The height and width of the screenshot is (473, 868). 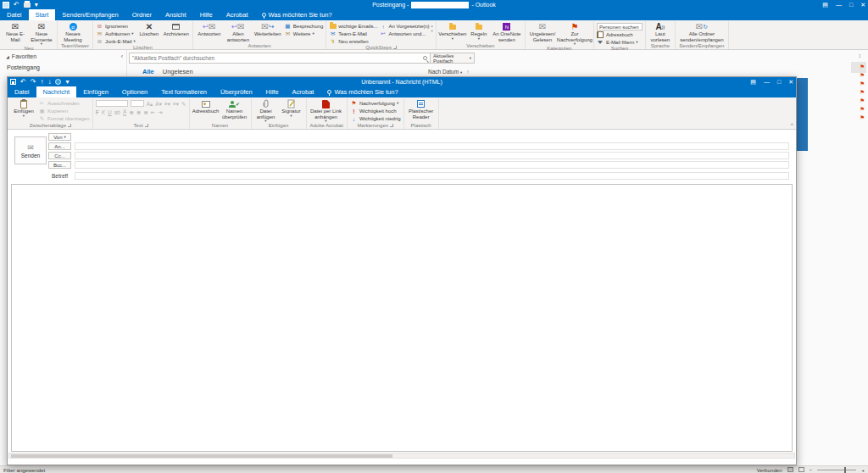 What do you see at coordinates (432, 31) in the screenshot?
I see `quicksteps-scroll-down-icon: ▾` at bounding box center [432, 31].